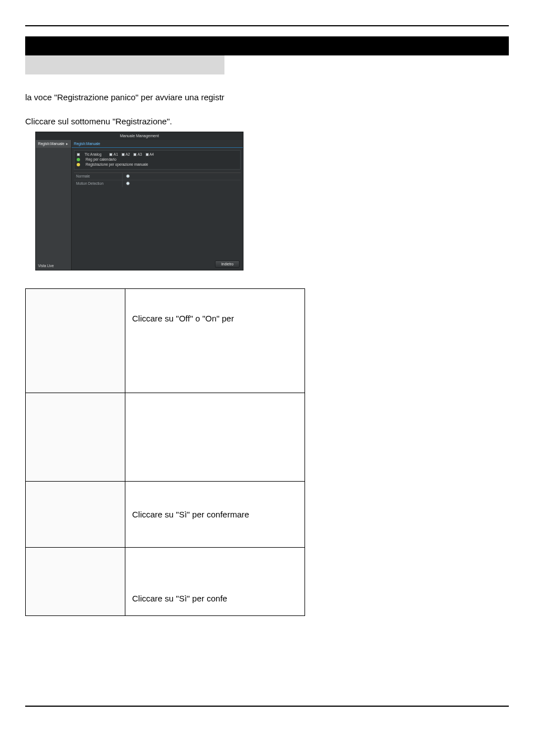 This screenshot has width=534, height=756. I want to click on app-main: Registr.Manuale Tlc Analog A1 A2 A3 A4, so click(157, 205).